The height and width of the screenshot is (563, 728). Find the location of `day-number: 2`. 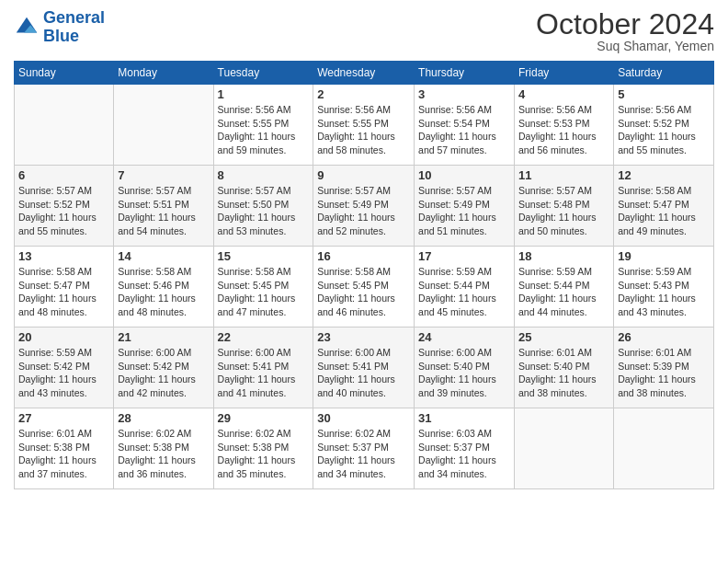

day-number: 2 is located at coordinates (364, 94).